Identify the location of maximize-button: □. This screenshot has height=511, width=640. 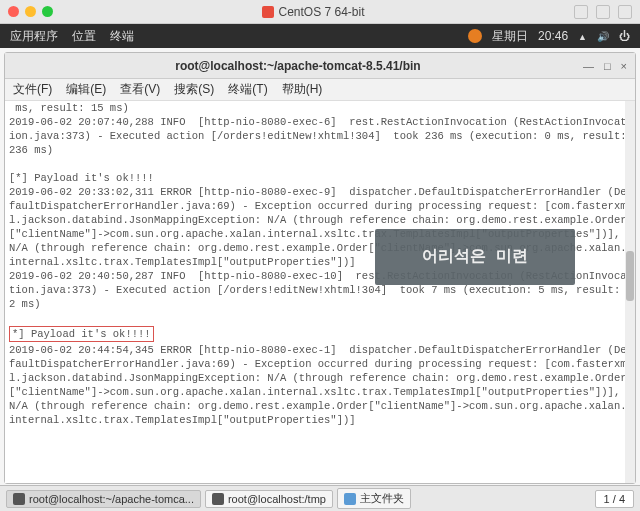
(608, 66).